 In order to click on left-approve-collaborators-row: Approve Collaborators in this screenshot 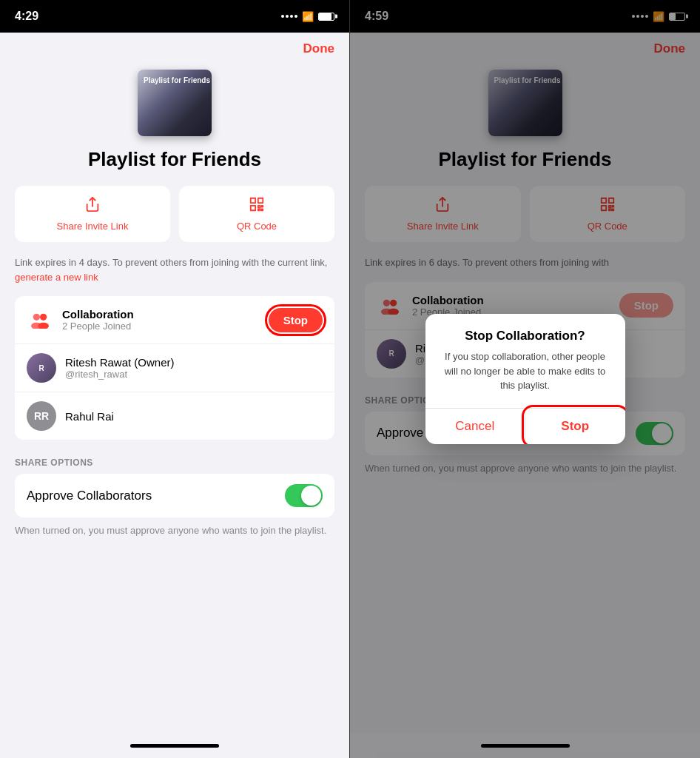, I will do `click(175, 496)`.